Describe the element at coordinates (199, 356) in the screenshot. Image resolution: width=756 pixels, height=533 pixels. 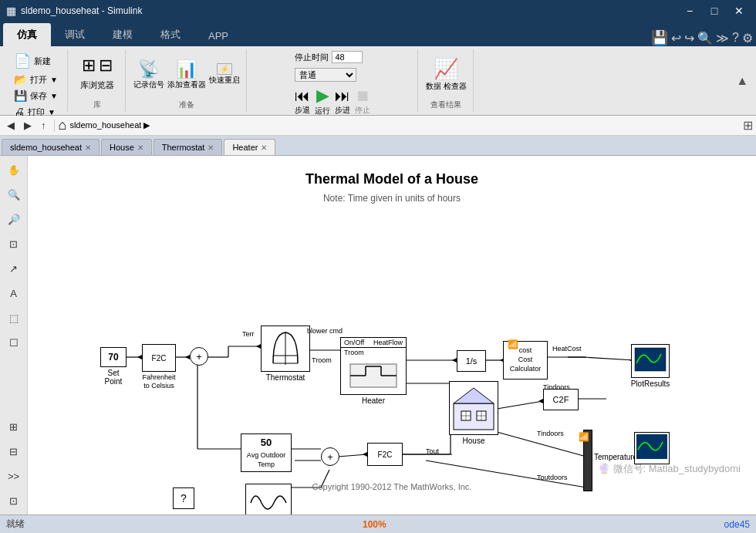
I see `block-sum-left: +` at that location.